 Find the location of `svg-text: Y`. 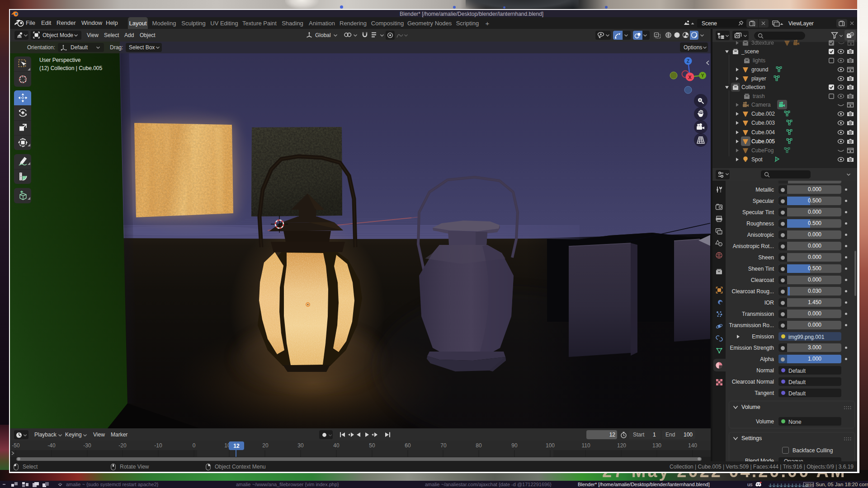

svg-text: Y is located at coordinates (703, 76).